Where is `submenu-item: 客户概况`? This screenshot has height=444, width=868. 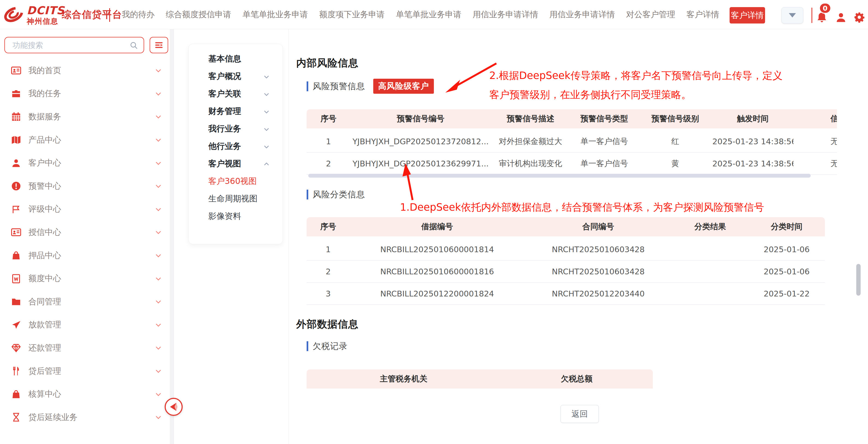 submenu-item: 客户概况 is located at coordinates (236, 76).